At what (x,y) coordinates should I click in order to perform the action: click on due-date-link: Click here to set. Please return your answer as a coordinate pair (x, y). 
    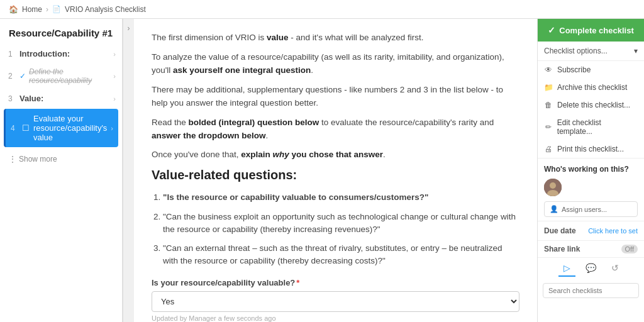
    Looking at the image, I should click on (613, 231).